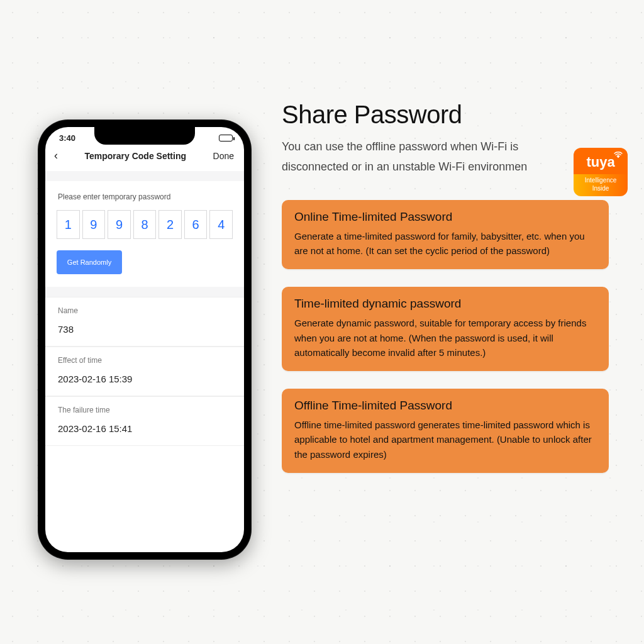 This screenshot has width=644, height=644. I want to click on code-digit: 4, so click(221, 225).